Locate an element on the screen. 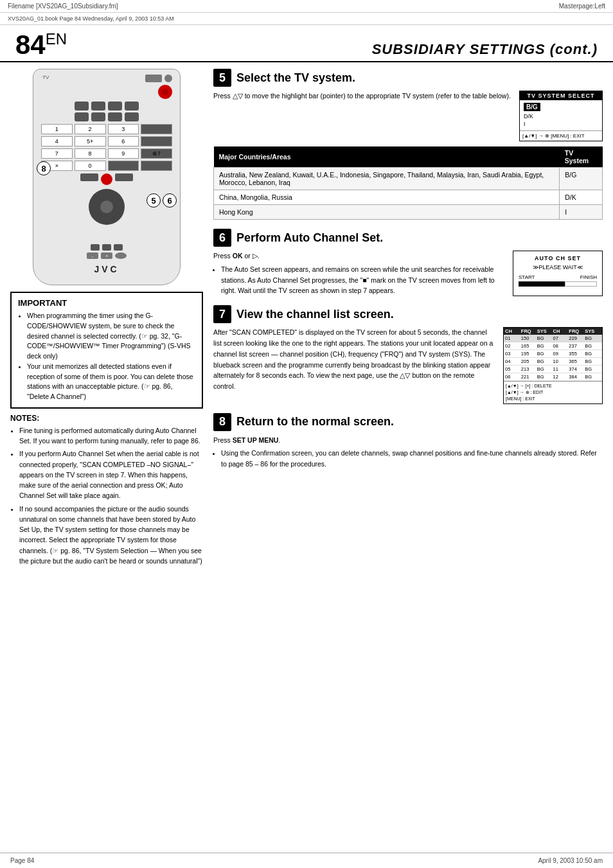 The width and height of the screenshot is (613, 868). please-wait-label: ≫PLEASE WAIT≪ is located at coordinates (558, 267).